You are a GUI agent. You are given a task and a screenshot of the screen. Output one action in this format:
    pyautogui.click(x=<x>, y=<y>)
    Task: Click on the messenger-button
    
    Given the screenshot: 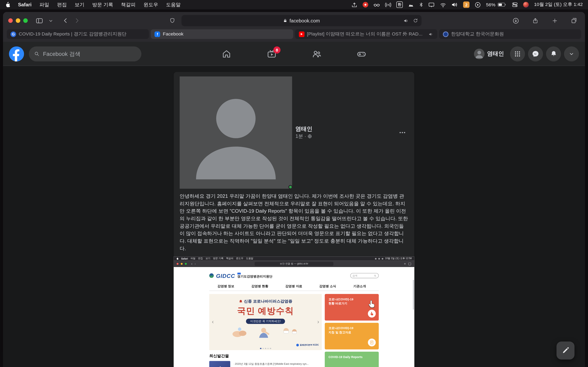 What is the action you would take?
    pyautogui.click(x=536, y=54)
    